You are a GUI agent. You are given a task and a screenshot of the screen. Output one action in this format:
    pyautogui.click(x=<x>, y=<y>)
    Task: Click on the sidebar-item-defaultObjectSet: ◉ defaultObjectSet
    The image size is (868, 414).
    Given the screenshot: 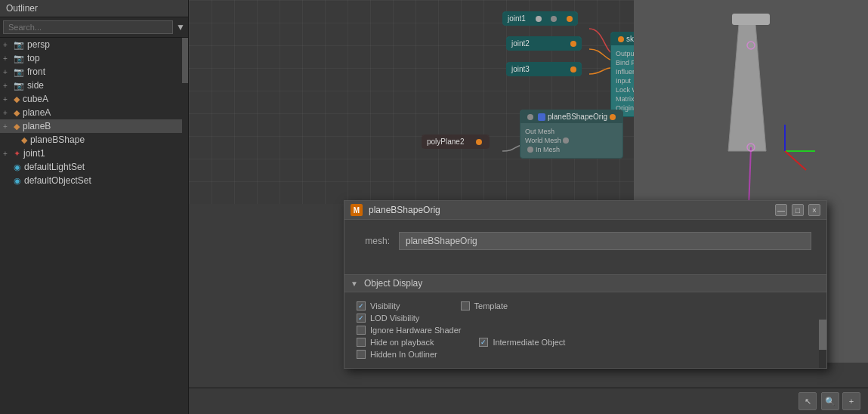 What is the action you would take?
    pyautogui.click(x=94, y=181)
    